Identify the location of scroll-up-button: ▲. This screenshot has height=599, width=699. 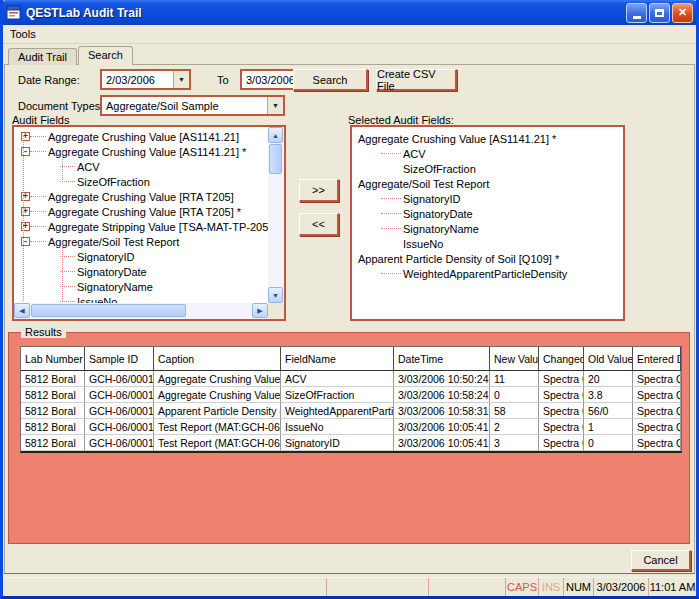
(276, 135).